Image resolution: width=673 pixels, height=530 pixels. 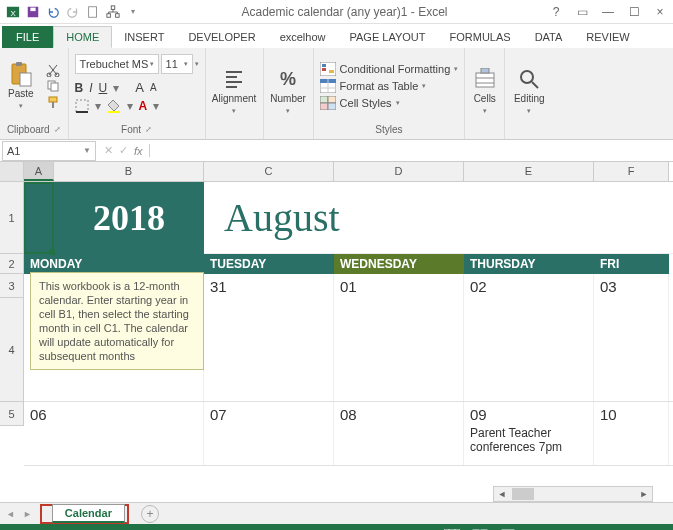 What do you see at coordinates (529, 350) in the screenshot?
I see `cell-e4` at bounding box center [529, 350].